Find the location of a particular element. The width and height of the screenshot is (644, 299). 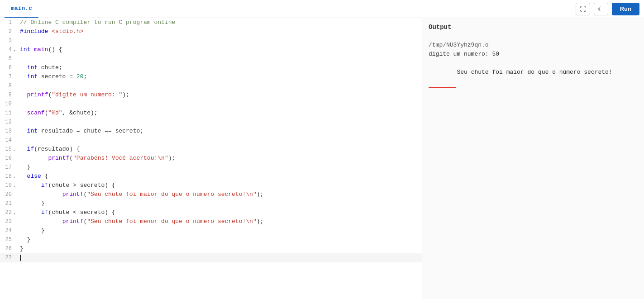

code-content: if(resultado) { is located at coordinates (48, 149).